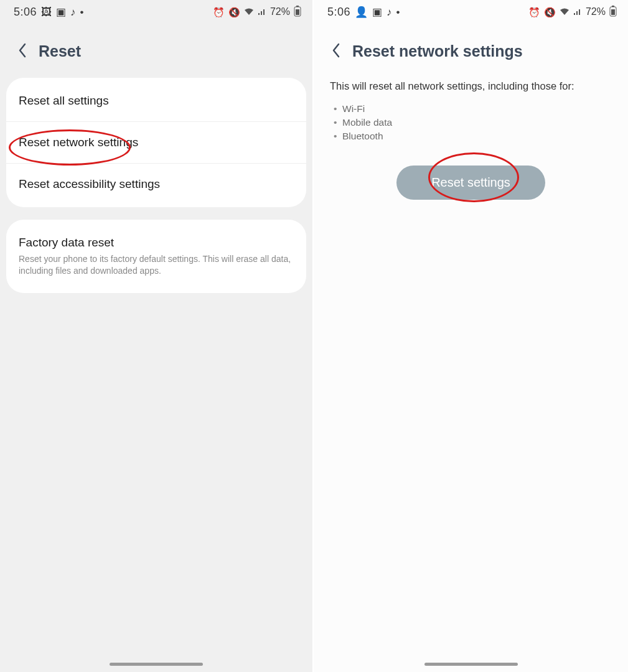 This screenshot has width=628, height=672. What do you see at coordinates (471, 121) in the screenshot?
I see `reset-scope-list: Wi-Fi Mobile data Bluetooth` at bounding box center [471, 121].